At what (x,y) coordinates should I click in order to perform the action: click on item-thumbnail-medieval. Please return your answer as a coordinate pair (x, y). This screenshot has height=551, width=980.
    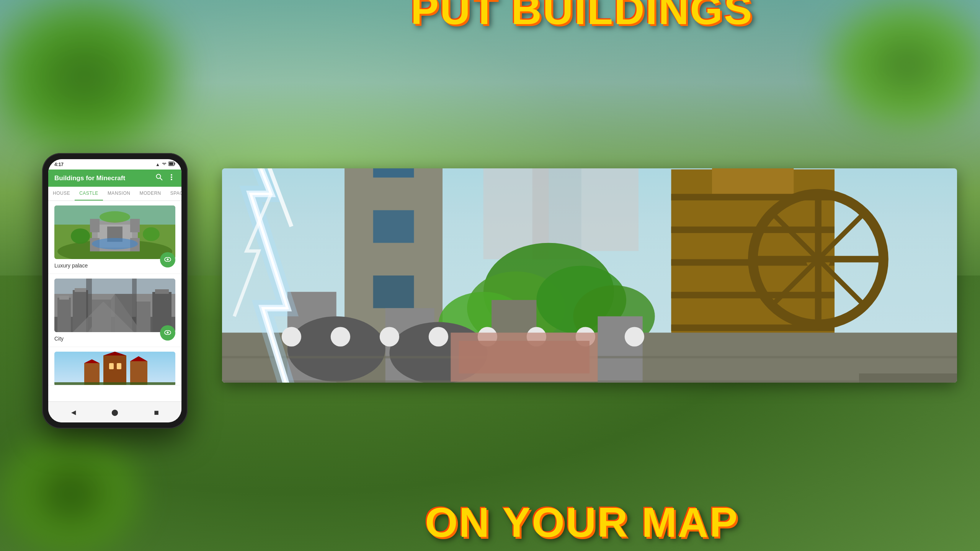
    Looking at the image, I should click on (115, 368).